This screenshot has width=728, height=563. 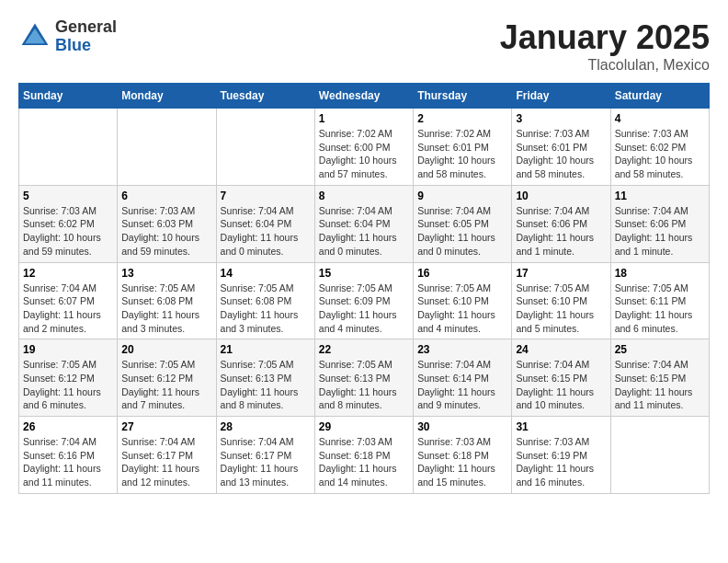 What do you see at coordinates (463, 96) in the screenshot?
I see `weekday-thursday: Thursday` at bounding box center [463, 96].